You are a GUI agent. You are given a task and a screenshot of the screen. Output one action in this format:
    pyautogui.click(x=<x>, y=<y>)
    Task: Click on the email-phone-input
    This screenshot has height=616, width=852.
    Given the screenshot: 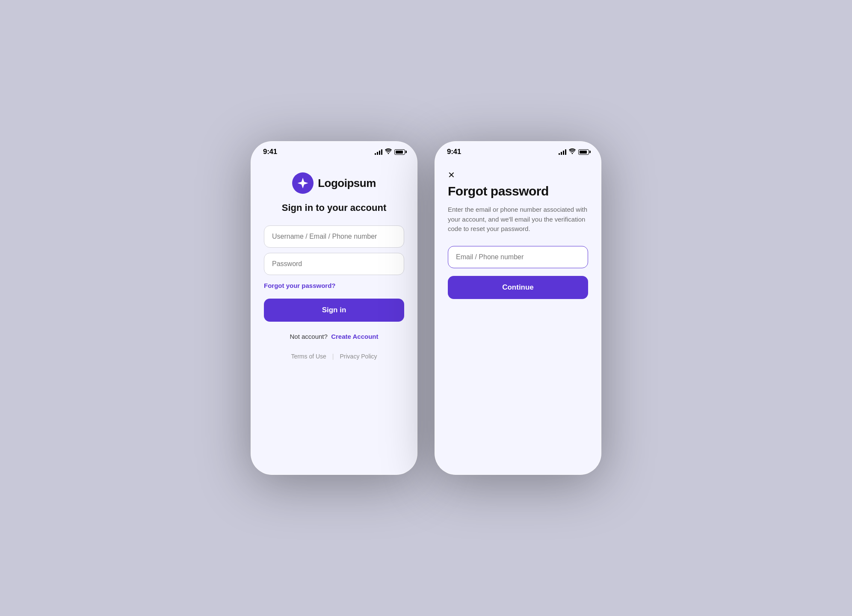 What is the action you would take?
    pyautogui.click(x=518, y=257)
    